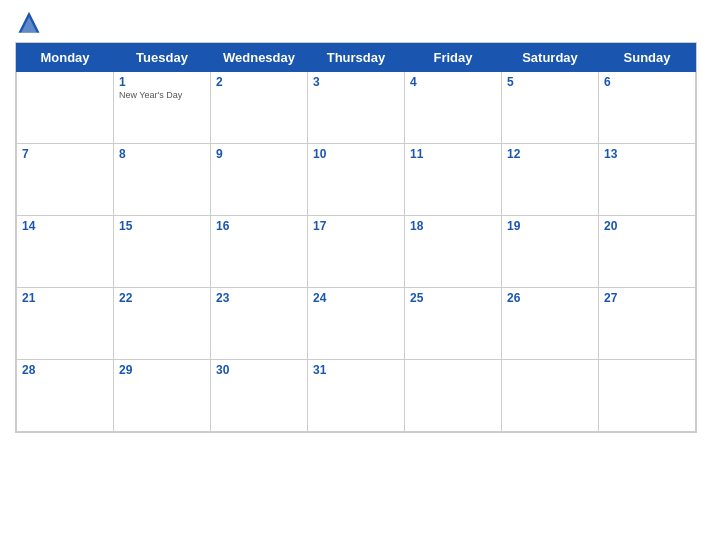 The height and width of the screenshot is (550, 712). What do you see at coordinates (550, 324) in the screenshot?
I see `calendar-cell: 26` at bounding box center [550, 324].